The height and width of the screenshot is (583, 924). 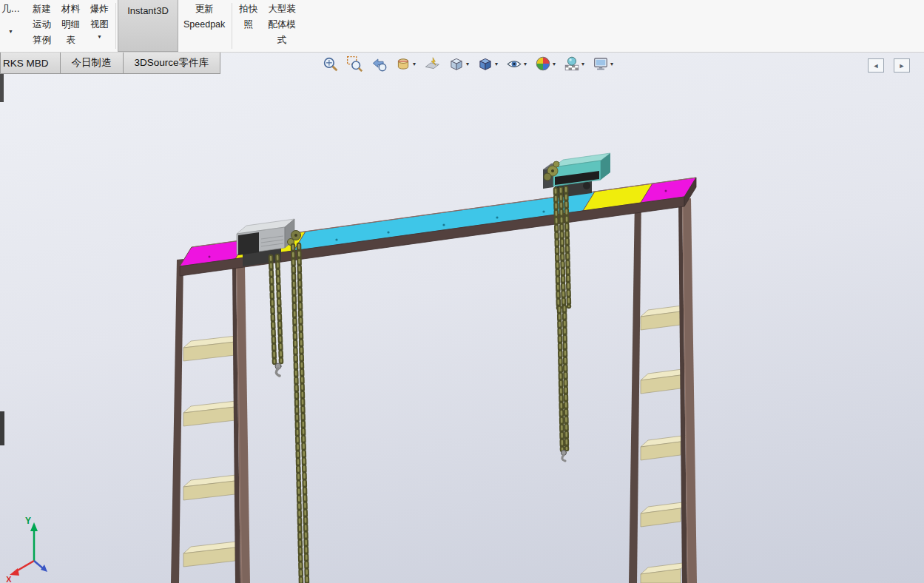 I want to click on toolbar-button-label: 大型装, so click(x=282, y=9).